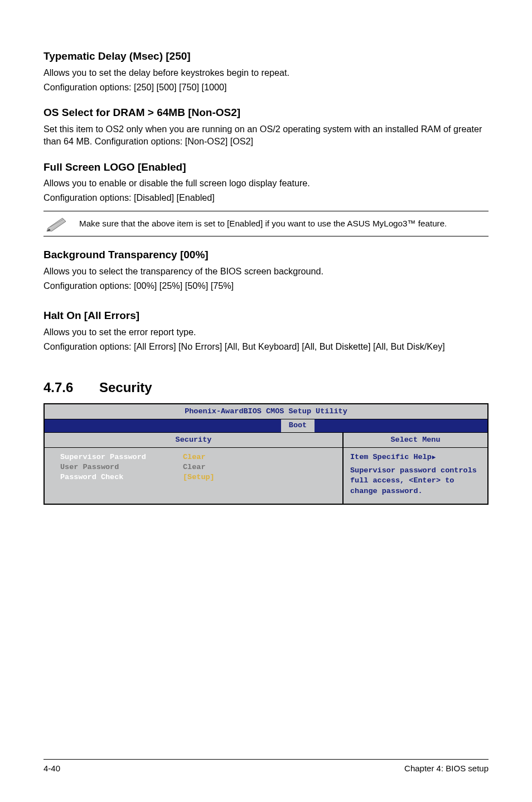  Describe the element at coordinates (266, 316) in the screenshot. I see `heading-halt-on: Halt On [All Errors]` at that location.